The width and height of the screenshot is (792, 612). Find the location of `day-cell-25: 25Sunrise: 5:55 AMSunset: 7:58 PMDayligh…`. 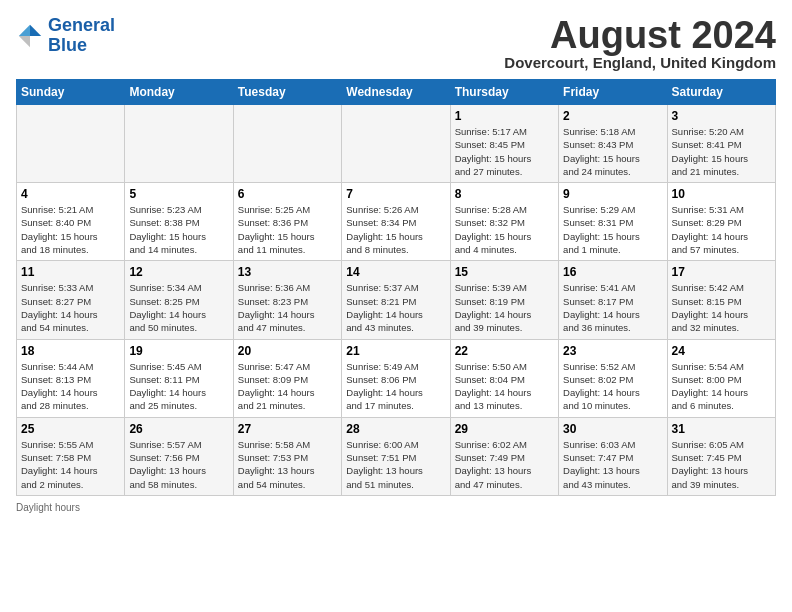

day-cell-25: 25Sunrise: 5:55 AMSunset: 7:58 PMDayligh… is located at coordinates (71, 456).